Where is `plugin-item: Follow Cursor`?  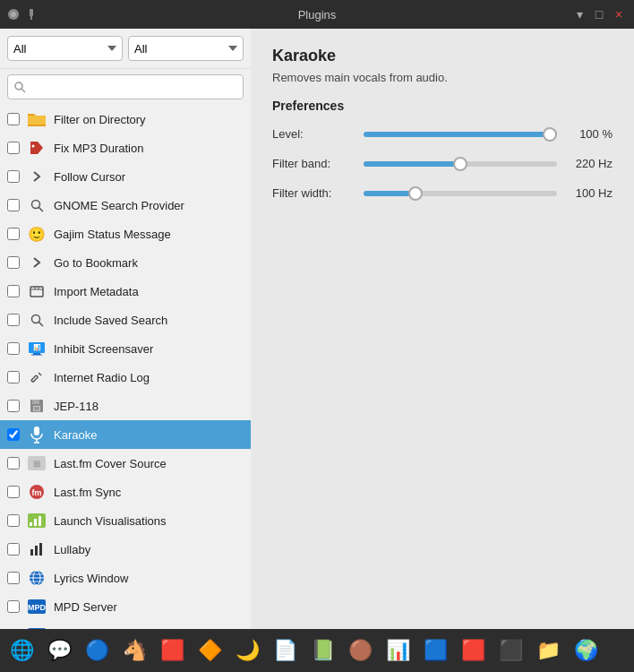
plugin-item: Follow Cursor is located at coordinates (125, 177).